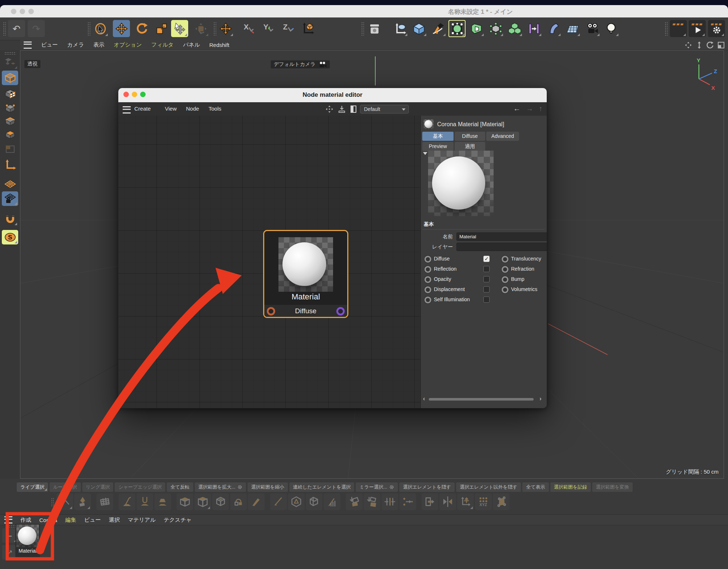 The width and height of the screenshot is (728, 569). What do you see at coordinates (428, 290) in the screenshot?
I see `displacement-slot-icon` at bounding box center [428, 290].